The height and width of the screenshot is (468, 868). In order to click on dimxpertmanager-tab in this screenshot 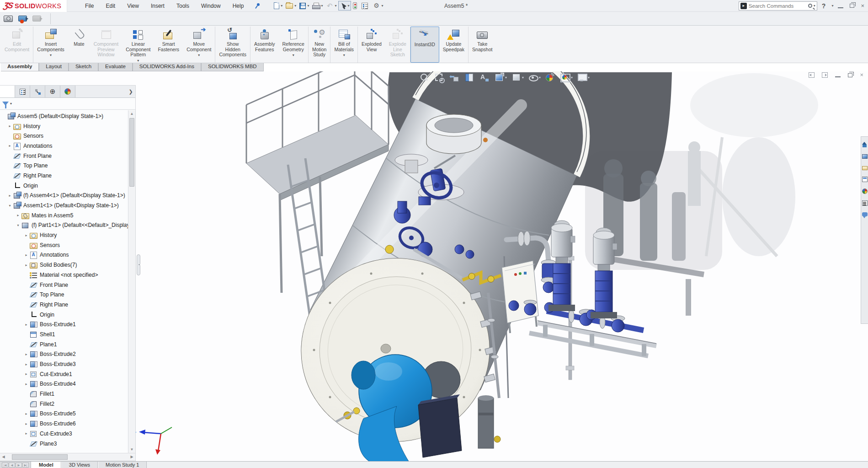, I will do `click(53, 91)`.